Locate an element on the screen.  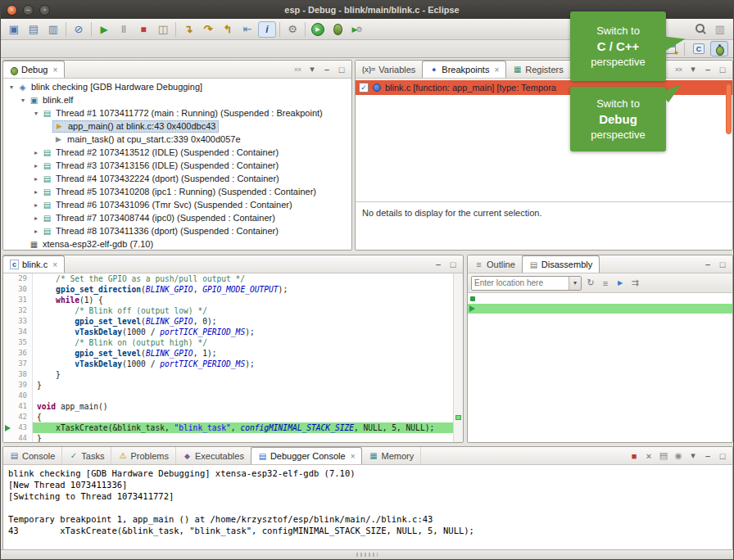
new-wizard-icon is located at coordinates (14, 29).